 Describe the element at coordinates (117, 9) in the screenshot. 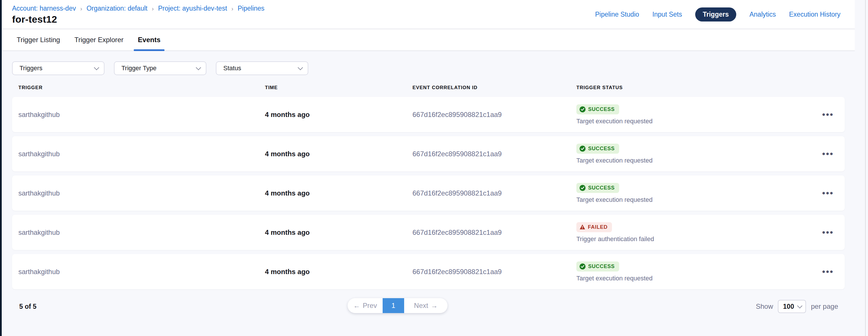

I see `breadcrumb-link-organization: Organization: default` at that location.